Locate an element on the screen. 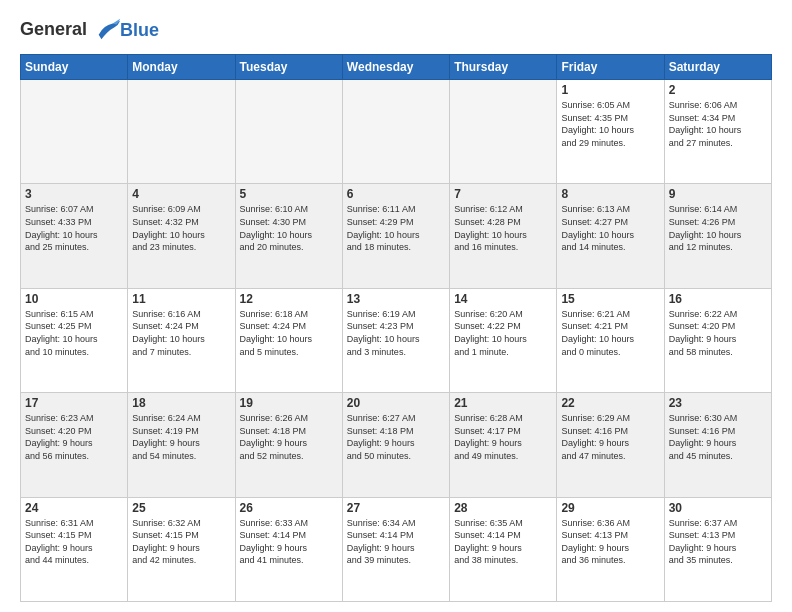  day-info: Sunrise: 6:28 AM Sunset: 4:17 PM Dayligh… is located at coordinates (503, 437).